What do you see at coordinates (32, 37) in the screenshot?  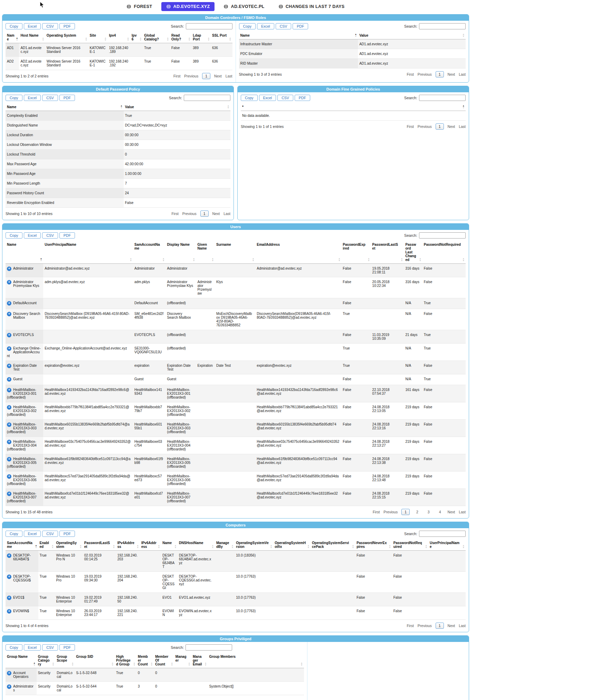 I see `column-header-host-name: Host Name▲▼` at bounding box center [32, 37].